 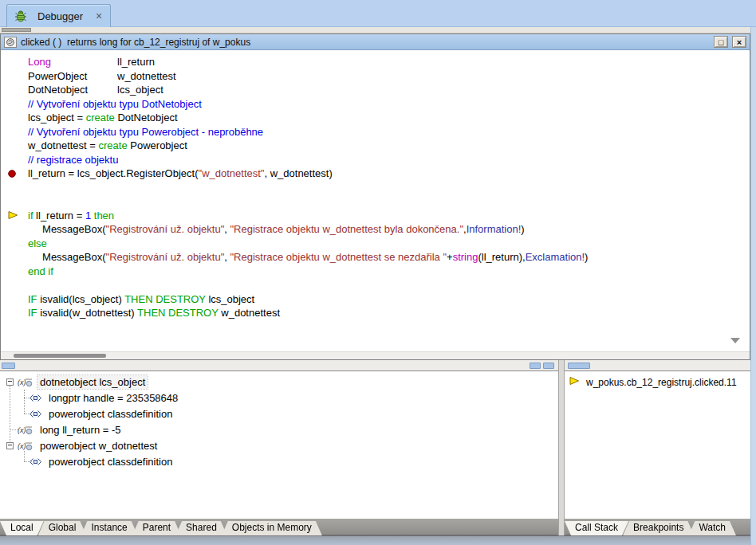 I want to click on maximize-button: □, so click(x=721, y=41).